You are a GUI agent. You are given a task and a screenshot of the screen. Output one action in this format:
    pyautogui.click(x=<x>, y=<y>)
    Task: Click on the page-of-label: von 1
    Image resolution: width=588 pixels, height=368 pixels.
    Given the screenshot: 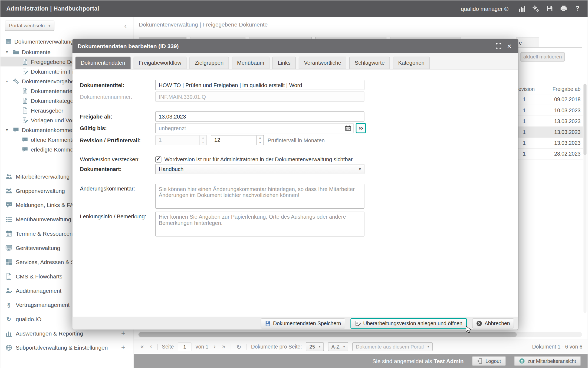 What is the action you would take?
    pyautogui.click(x=202, y=347)
    